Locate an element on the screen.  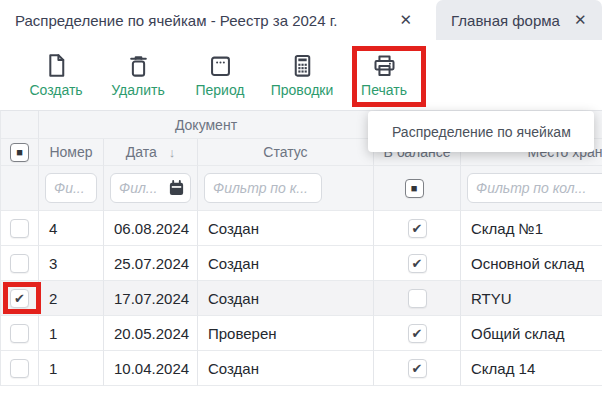
cell-date: 10.04.2024 is located at coordinates (151, 368).